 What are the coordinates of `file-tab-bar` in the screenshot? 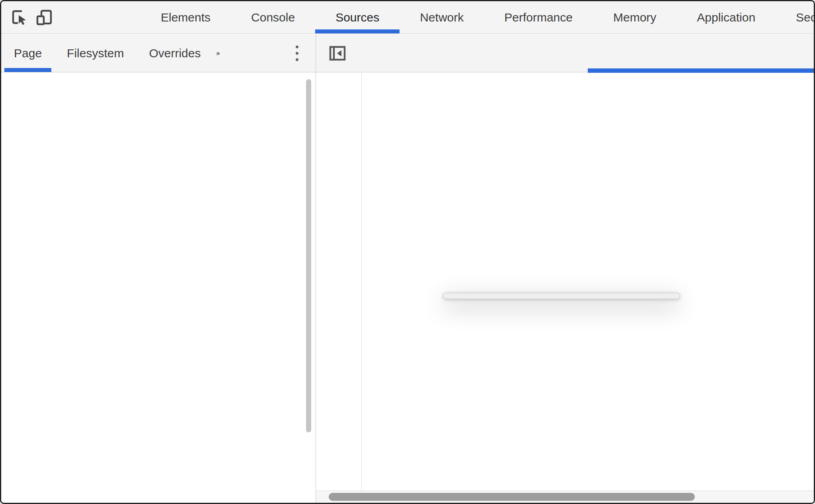 It's located at (565, 53).